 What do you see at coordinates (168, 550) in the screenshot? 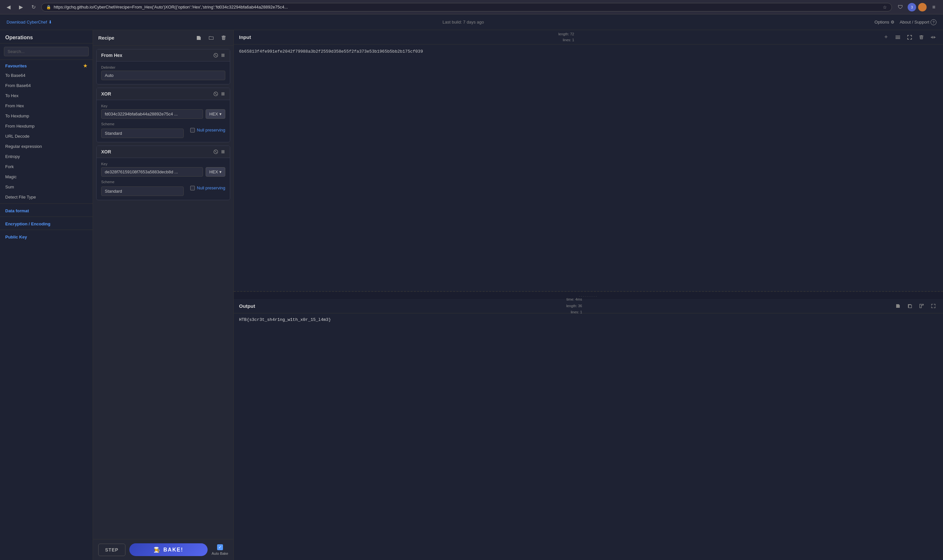
I see `bake-button: 🧑‍🍳 BAKE!` at bounding box center [168, 550].